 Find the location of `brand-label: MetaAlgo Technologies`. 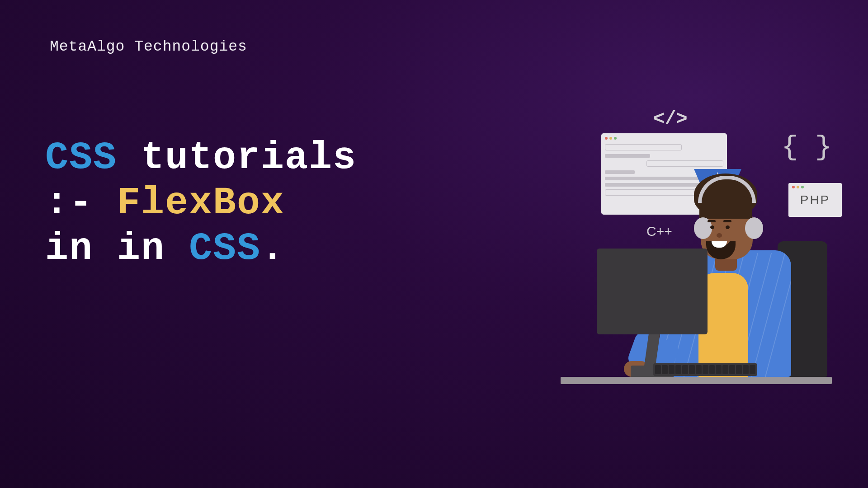

brand-label: MetaAlgo Technologies is located at coordinates (148, 47).